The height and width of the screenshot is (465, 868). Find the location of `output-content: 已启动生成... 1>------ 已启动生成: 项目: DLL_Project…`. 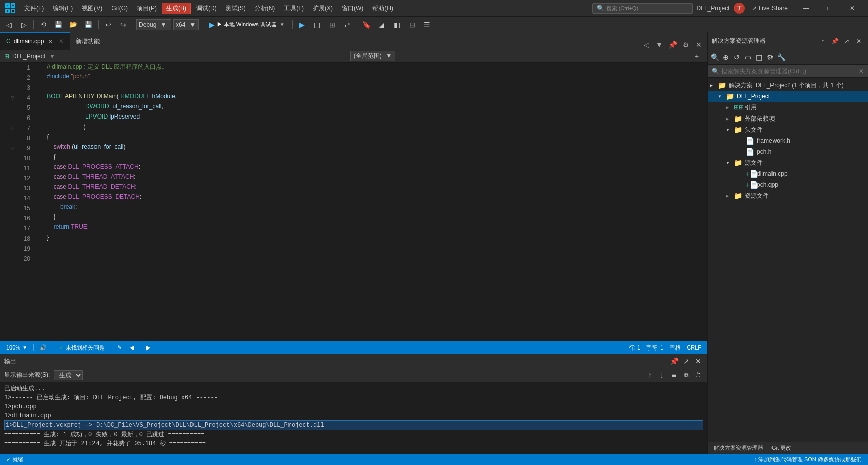

output-content: 已启动生成... 1>------ 已启动生成: 项目: DLL_Project… is located at coordinates (354, 418).